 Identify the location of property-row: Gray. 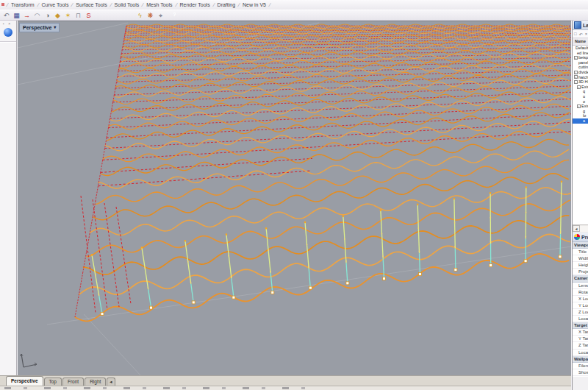
(581, 377).